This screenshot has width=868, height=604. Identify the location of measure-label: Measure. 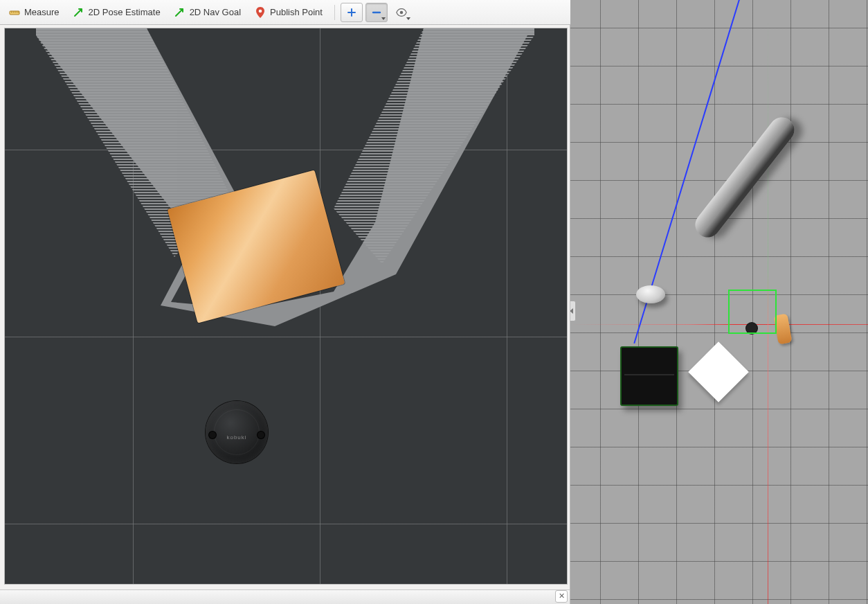
(42, 12).